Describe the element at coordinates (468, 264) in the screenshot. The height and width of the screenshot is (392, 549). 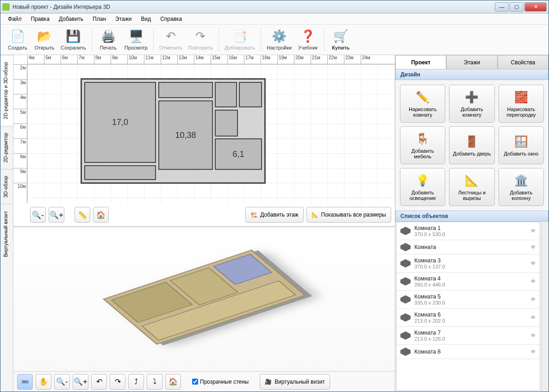
I see `object-item: Комната 3370.0 x 137.0👁` at that location.